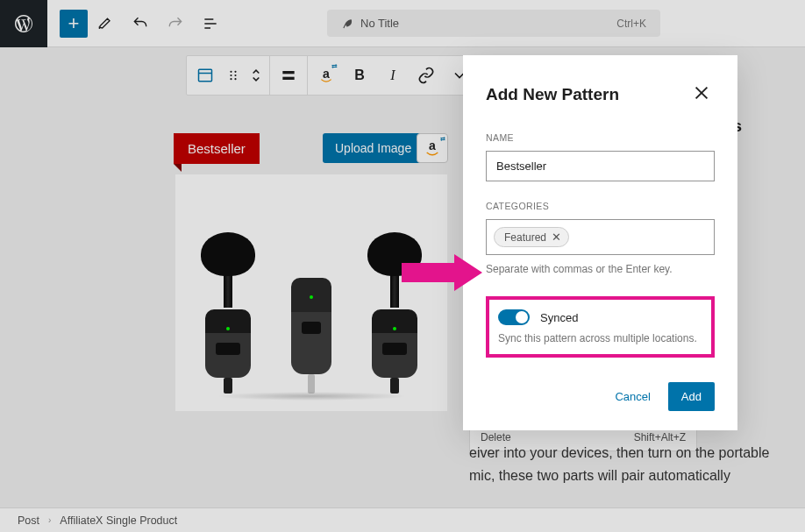  Describe the element at coordinates (24, 24) in the screenshot. I see `wordpress-logo` at that location.